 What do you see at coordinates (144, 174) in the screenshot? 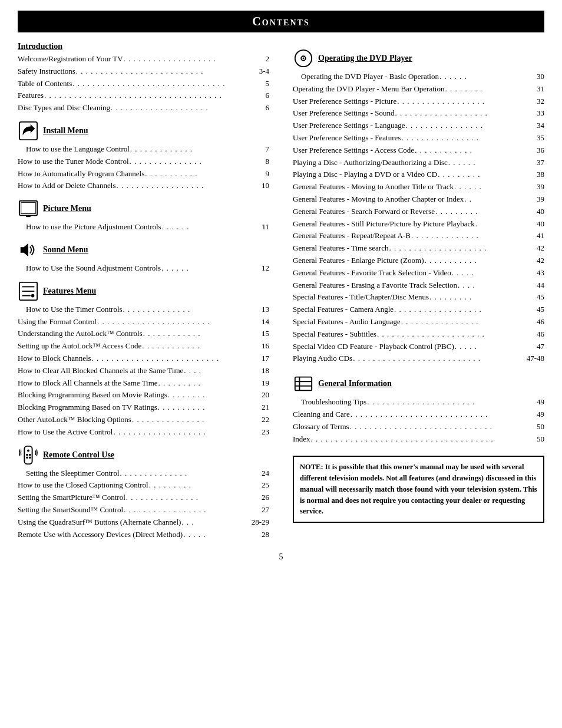
I see `toc-entry: How to Automatically Program Channels . …` at bounding box center [144, 174].